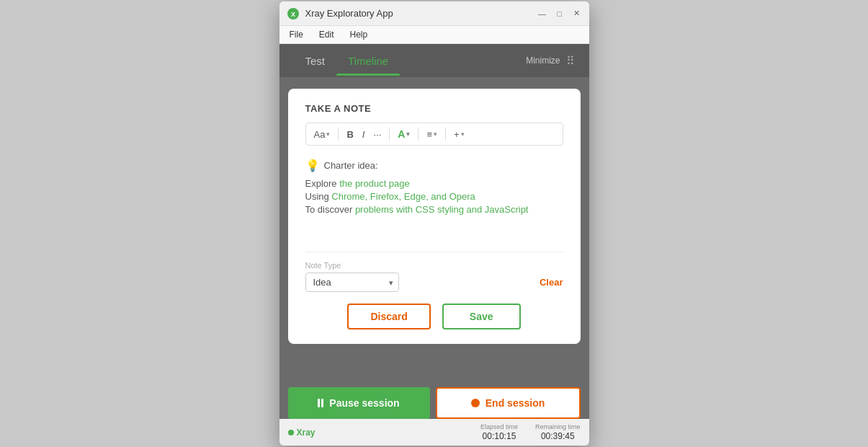 The height and width of the screenshot is (447, 868). I want to click on color-group: A ▾, so click(403, 134).